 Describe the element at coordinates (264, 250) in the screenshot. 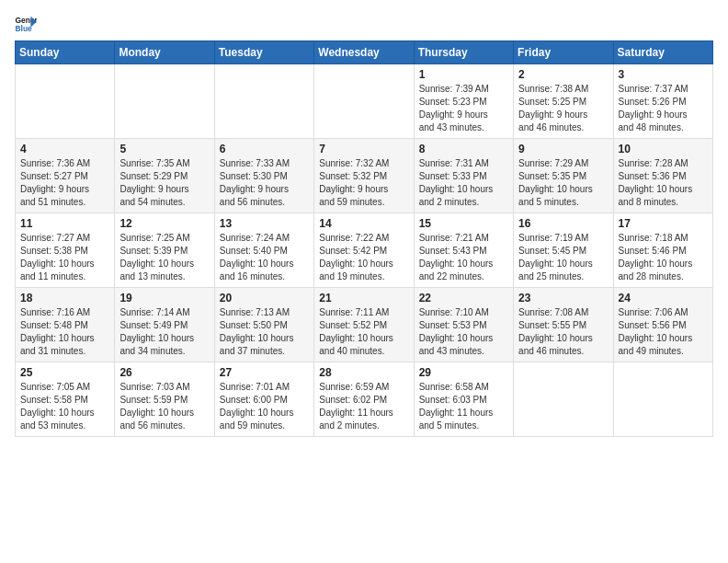

I see `calendar-cell-w2-d2: 13Sunrise: 7:24 AM Sunset: 5:40 PM Dayli…` at that location.